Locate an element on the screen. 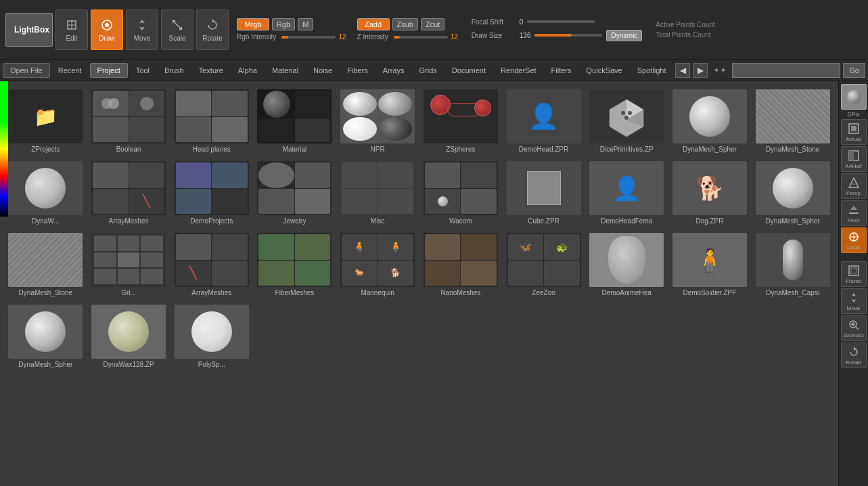 Image resolution: width=868 pixels, height=486 pixels. list-item: DynaW... is located at coordinates (46, 193).